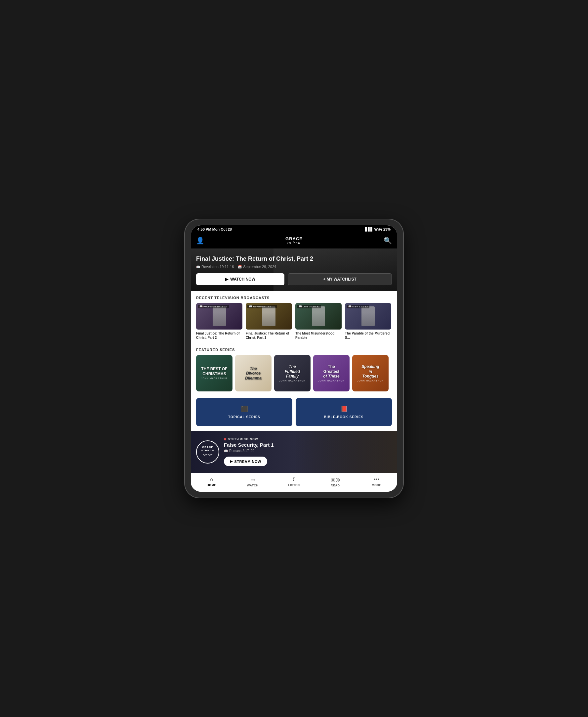 The width and height of the screenshot is (588, 717). What do you see at coordinates (208, 452) in the screenshot?
I see `grace-stream-logo: GRACE STREAM 〰〰` at bounding box center [208, 452].